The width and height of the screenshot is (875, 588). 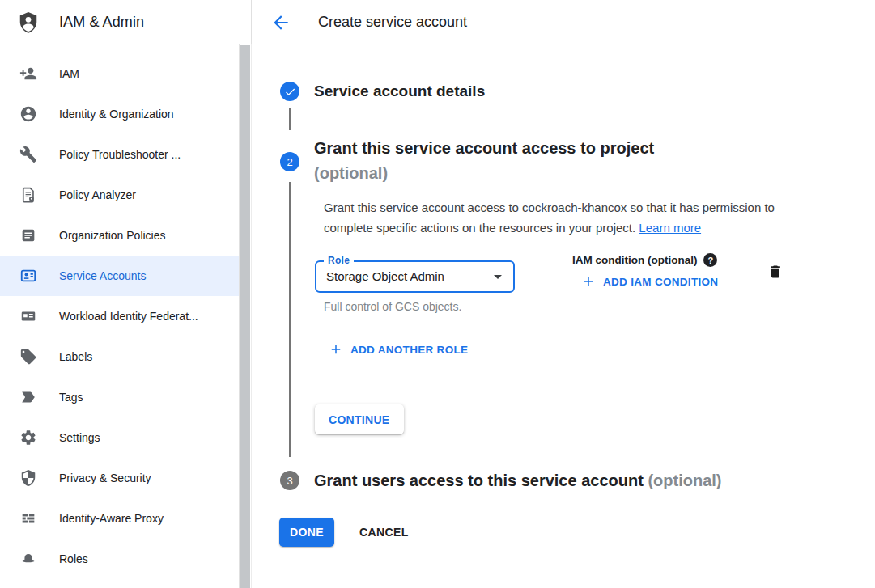 I want to click on header-divider, so click(x=251, y=23).